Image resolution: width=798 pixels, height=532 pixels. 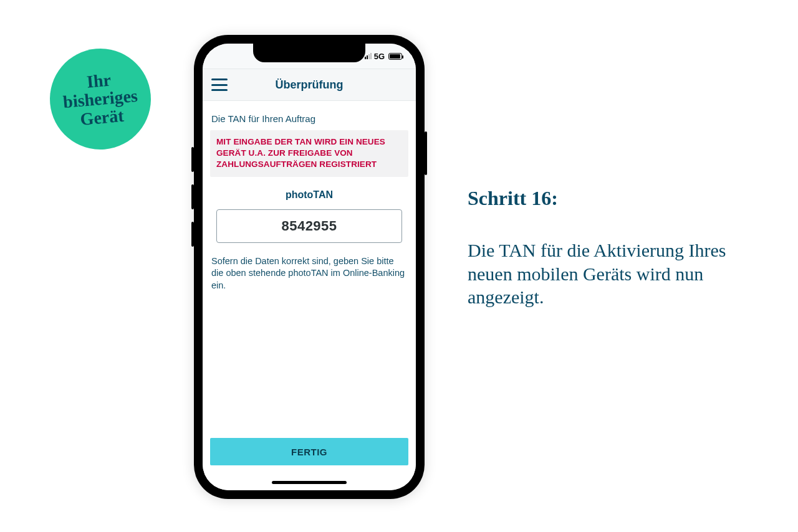 What do you see at coordinates (309, 461) in the screenshot?
I see `footer-area: FERTIG` at bounding box center [309, 461].